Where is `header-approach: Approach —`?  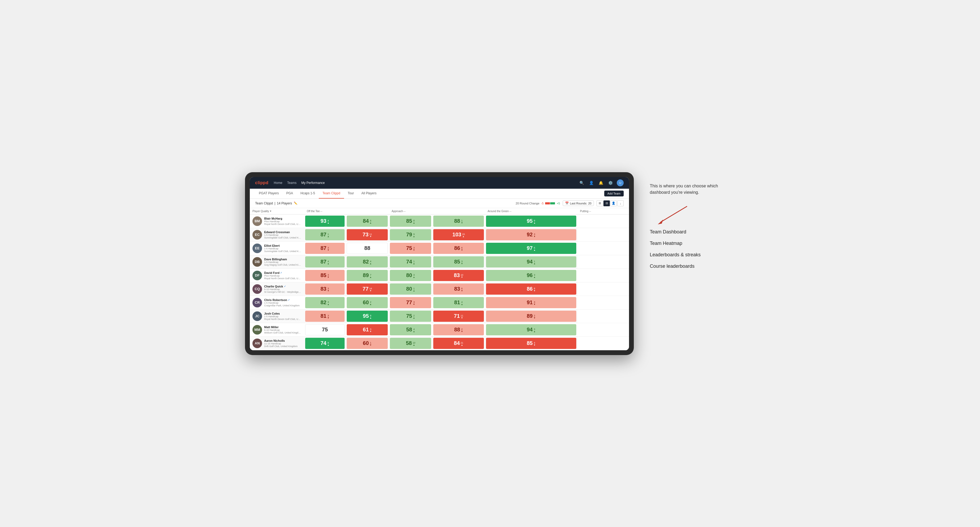
header-approach: Approach — is located at coordinates (437, 211).